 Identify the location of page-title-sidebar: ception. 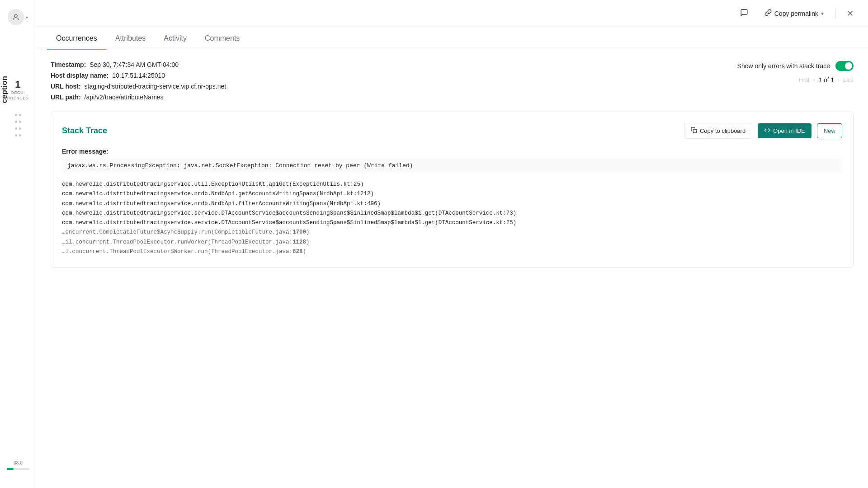
(18, 89).